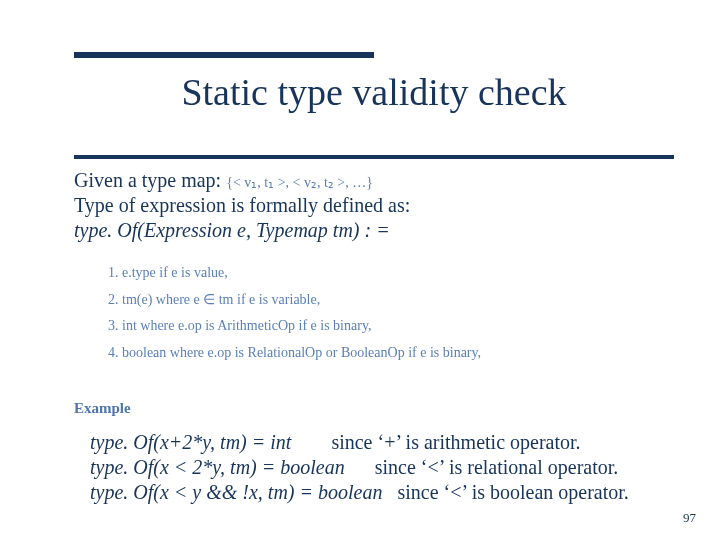 This screenshot has width=720, height=540. Describe the element at coordinates (300, 183) in the screenshot. I see `typemap-set: {< v₁, t₁ >, < v₂, t₂ >, …}` at that location.